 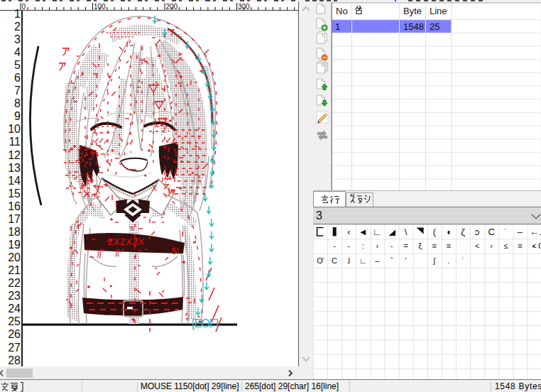 I want to click on svg-text: ɺ, so click(x=349, y=261).